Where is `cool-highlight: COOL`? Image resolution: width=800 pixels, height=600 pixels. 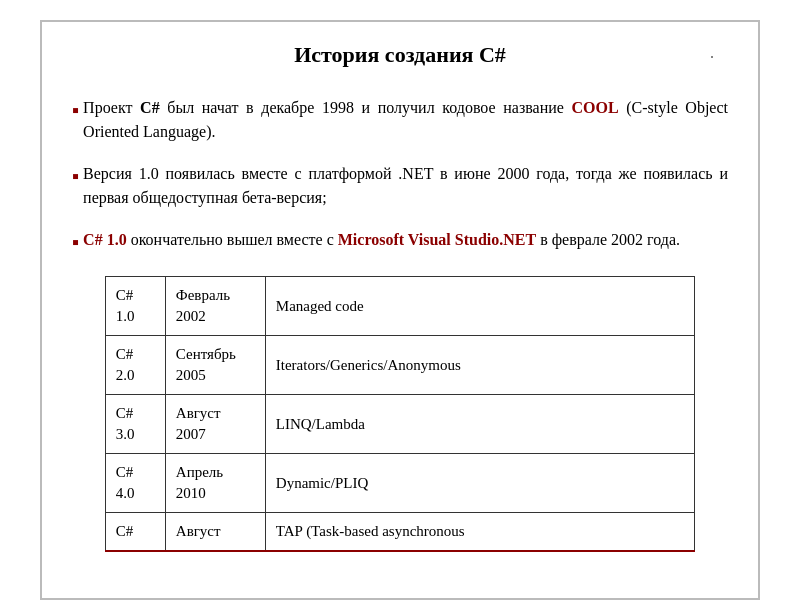
cool-highlight: COOL is located at coordinates (596, 108).